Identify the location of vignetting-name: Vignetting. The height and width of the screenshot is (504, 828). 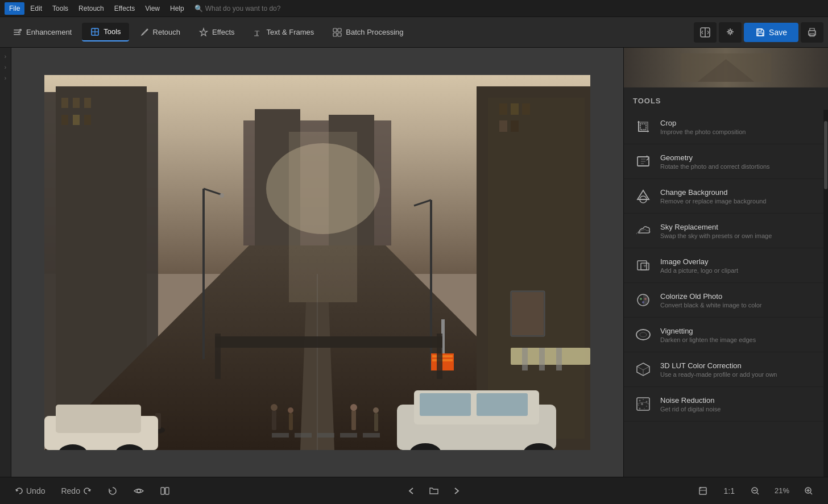
(708, 331).